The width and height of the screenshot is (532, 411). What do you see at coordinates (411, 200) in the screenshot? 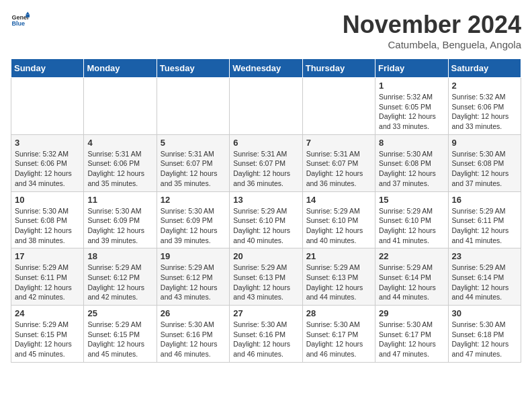
I see `day-number: 15` at bounding box center [411, 200].